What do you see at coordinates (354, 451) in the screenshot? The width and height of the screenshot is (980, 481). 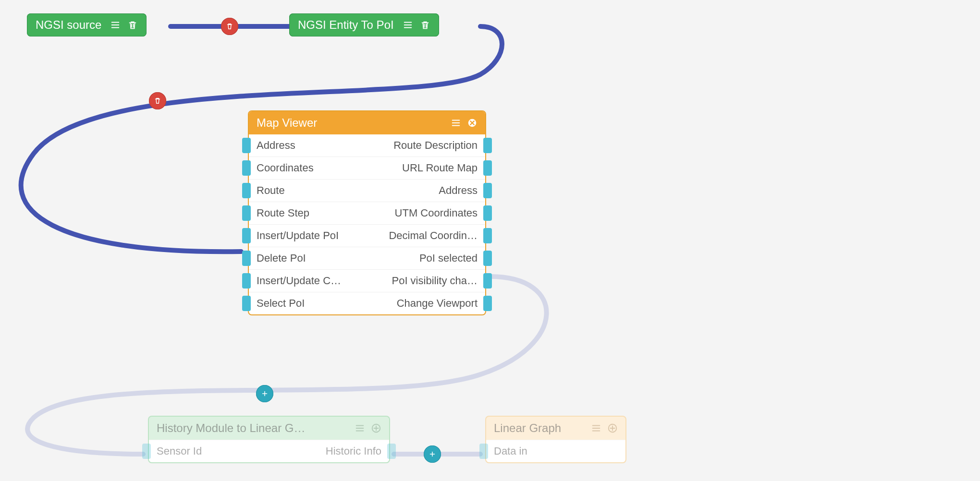 I see `endpoint-label: Historic Info` at bounding box center [354, 451].